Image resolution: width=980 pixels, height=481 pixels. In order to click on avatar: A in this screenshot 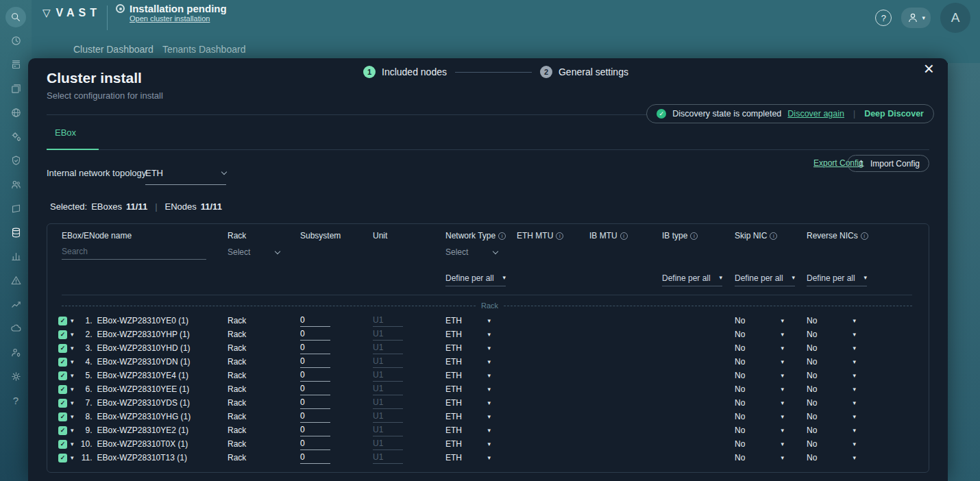, I will do `click(955, 18)`.